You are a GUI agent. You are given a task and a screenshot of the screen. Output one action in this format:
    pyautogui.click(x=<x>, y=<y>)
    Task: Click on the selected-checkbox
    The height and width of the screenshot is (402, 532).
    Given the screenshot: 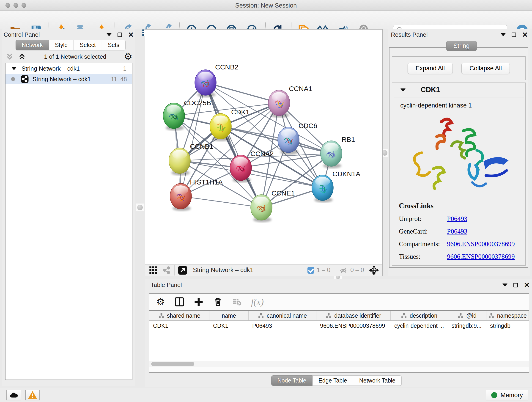 What is the action you would take?
    pyautogui.click(x=311, y=270)
    